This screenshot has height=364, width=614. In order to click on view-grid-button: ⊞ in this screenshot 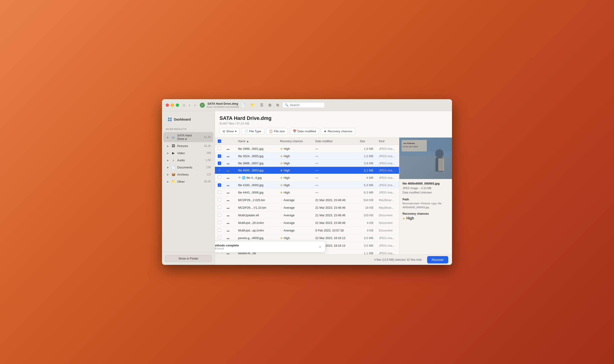, I will do `click(270, 105)`.